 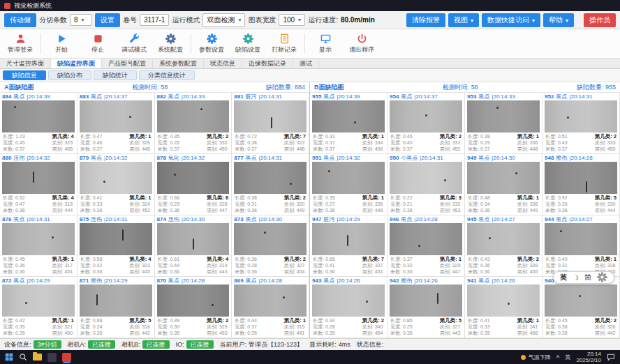 What do you see at coordinates (271, 246) in the screenshot?
I see `defect-cell: 873 黑点 20:14:30 长度: 0.36 宽度: 0.28 米数: 0.…` at bounding box center [271, 246].